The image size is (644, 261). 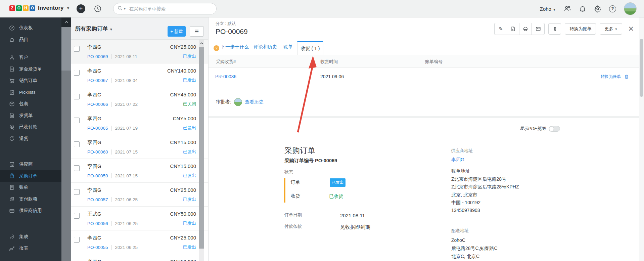 What do you see at coordinates (611, 29) in the screenshot?
I see `more-button: 更多▼` at bounding box center [611, 29].